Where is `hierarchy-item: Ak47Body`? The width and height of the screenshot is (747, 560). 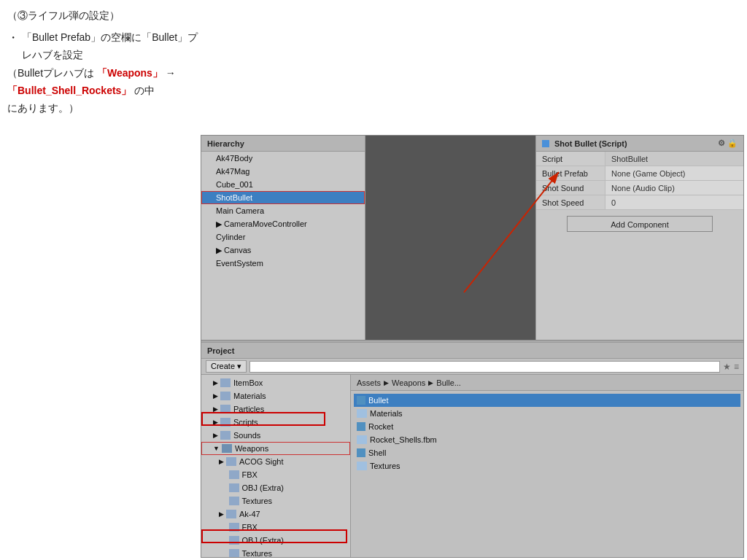
hierarchy-item: Ak47Body is located at coordinates (283, 158).